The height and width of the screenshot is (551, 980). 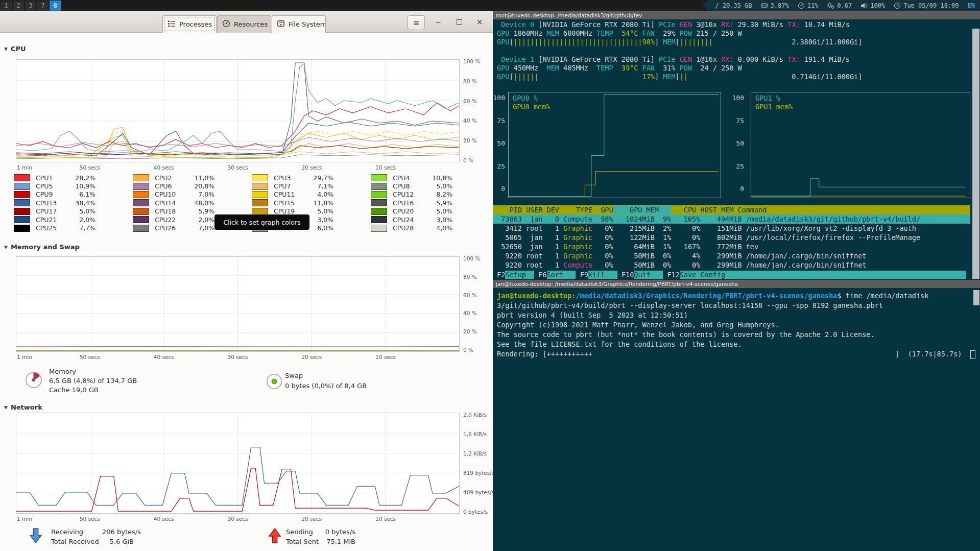 What do you see at coordinates (430, 178) in the screenshot?
I see `legend-item-cpu4: CPU410,8%` at bounding box center [430, 178].